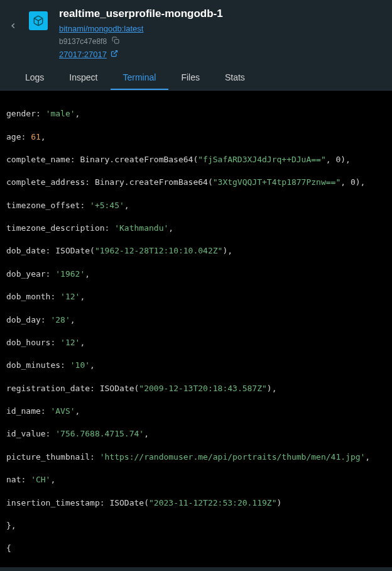 This screenshot has width=392, height=571. I want to click on arg: "2009-12-13T20:18:43.587Z", so click(203, 389).